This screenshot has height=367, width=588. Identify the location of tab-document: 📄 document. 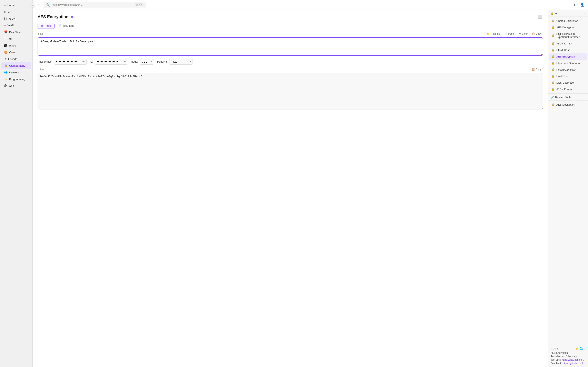
(66, 26).